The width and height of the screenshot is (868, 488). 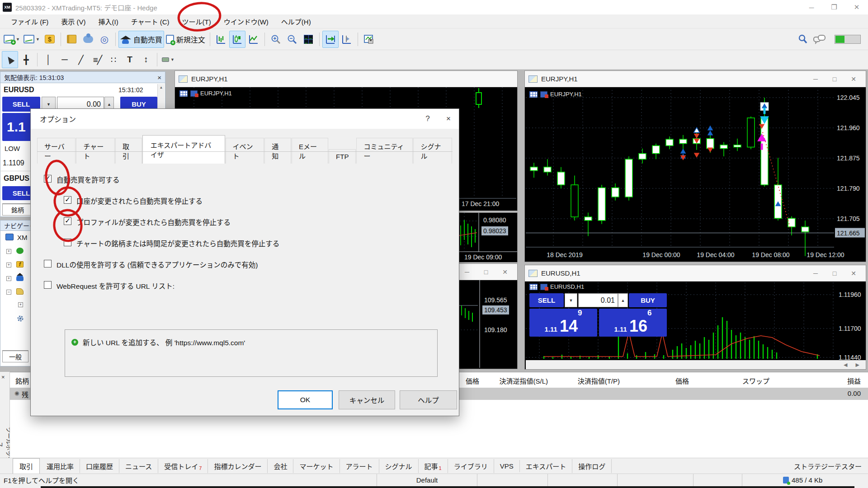 What do you see at coordinates (12, 39) in the screenshot?
I see `new-chart-button: +▼` at bounding box center [12, 39].